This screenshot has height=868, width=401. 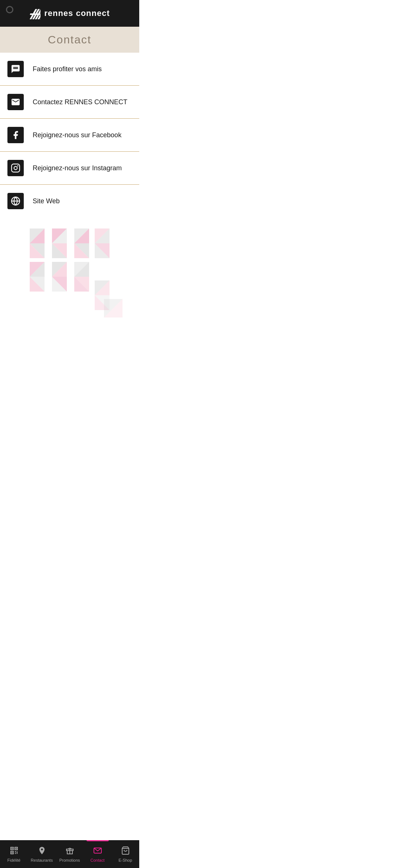 I want to click on menu-label-facebook: Rejoignez-nous sur Facebook, so click(x=77, y=135).